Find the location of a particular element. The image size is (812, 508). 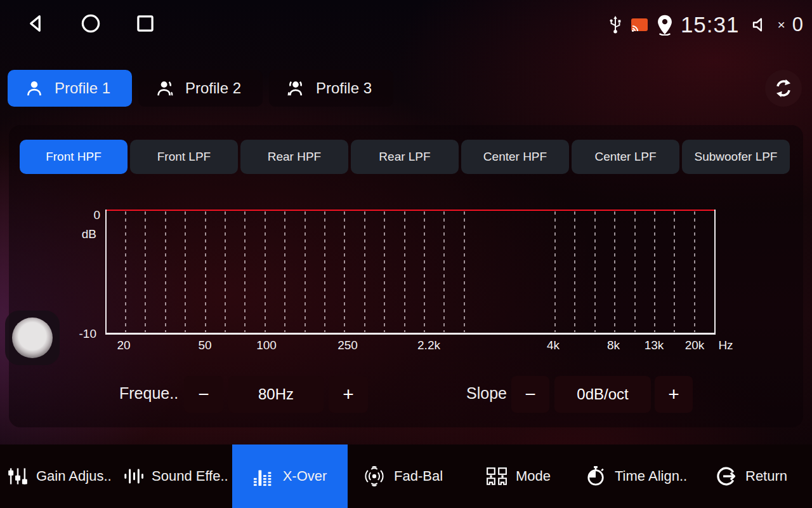

x-tick-label: 50 is located at coordinates (204, 345).